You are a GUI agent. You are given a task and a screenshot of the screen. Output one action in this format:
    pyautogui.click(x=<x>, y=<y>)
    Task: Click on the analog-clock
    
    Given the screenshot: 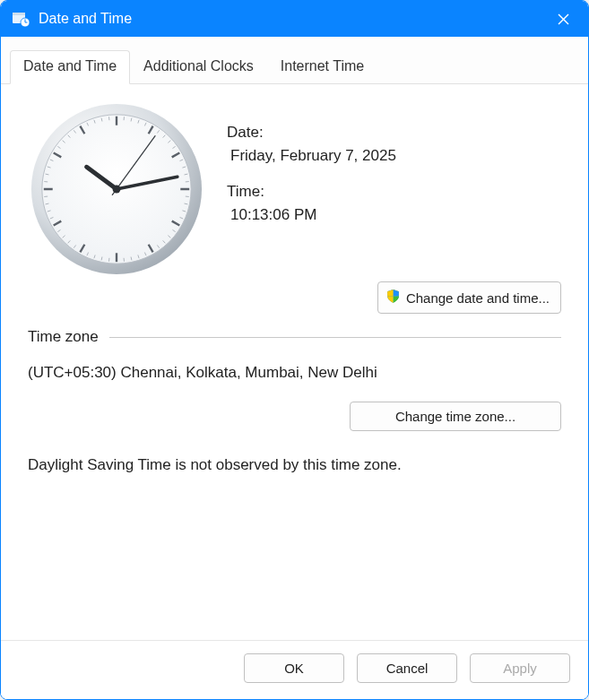 What is the action you would take?
    pyautogui.click(x=117, y=189)
    